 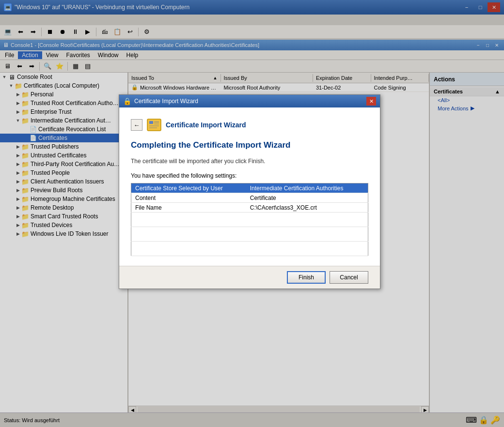 I want to click on settings-row-filename-value: C:\CAcert\class3_XOE.crt, so click(x=307, y=208).